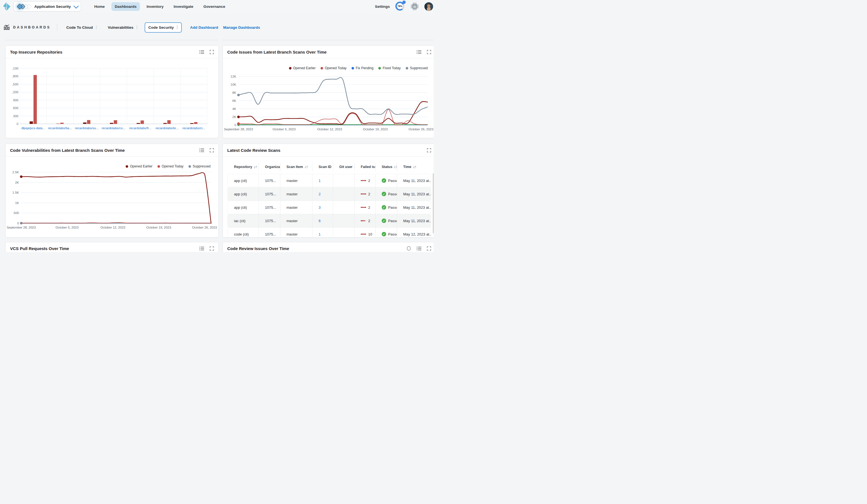  I want to click on cell-scan-id: 3, so click(322, 208).